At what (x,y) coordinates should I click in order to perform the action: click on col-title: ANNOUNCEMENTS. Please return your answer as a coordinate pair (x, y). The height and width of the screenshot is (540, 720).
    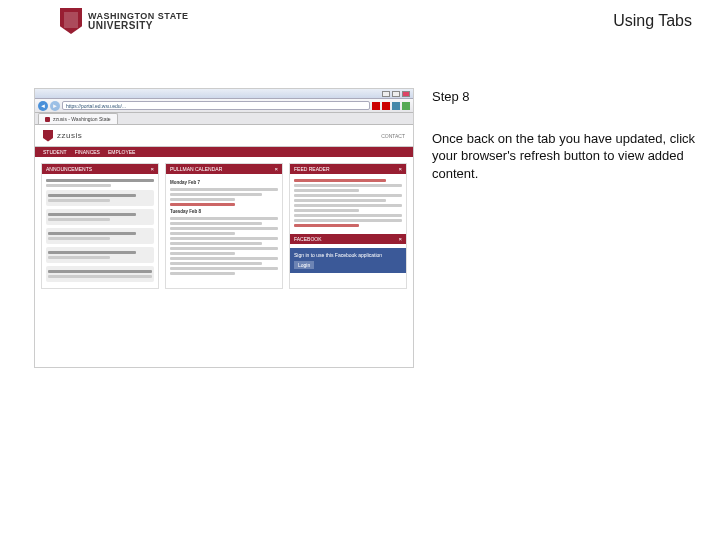
    Looking at the image, I should click on (69, 169).